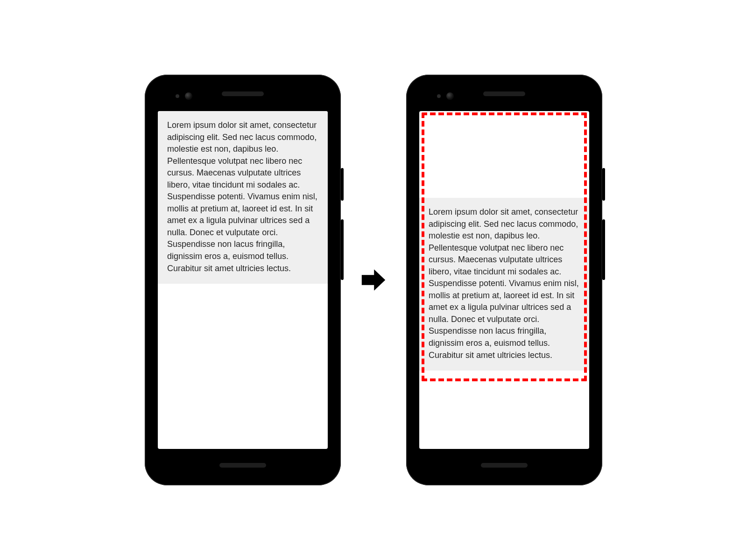 The width and height of the screenshot is (747, 560). I want to click on phone-screen-left: Lorem ipsum dolor sit amet, consectetur …, so click(243, 280).